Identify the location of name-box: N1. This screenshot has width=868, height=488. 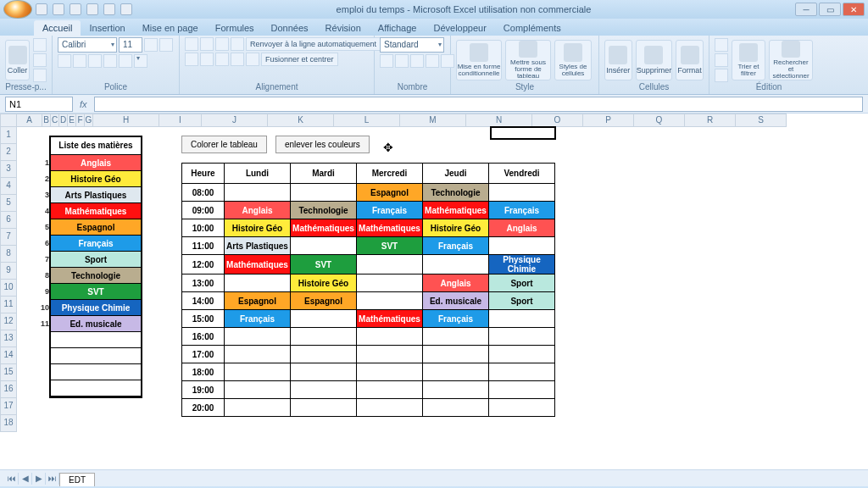
(39, 104).